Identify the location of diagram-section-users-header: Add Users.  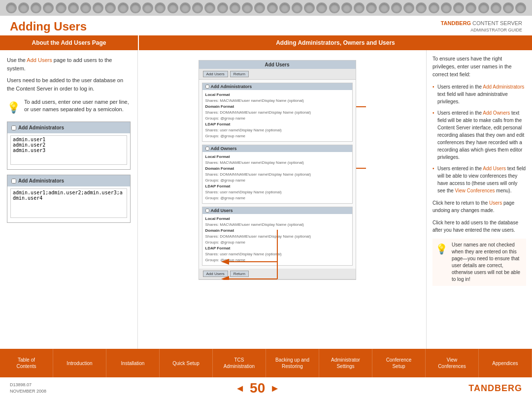
(277, 211).